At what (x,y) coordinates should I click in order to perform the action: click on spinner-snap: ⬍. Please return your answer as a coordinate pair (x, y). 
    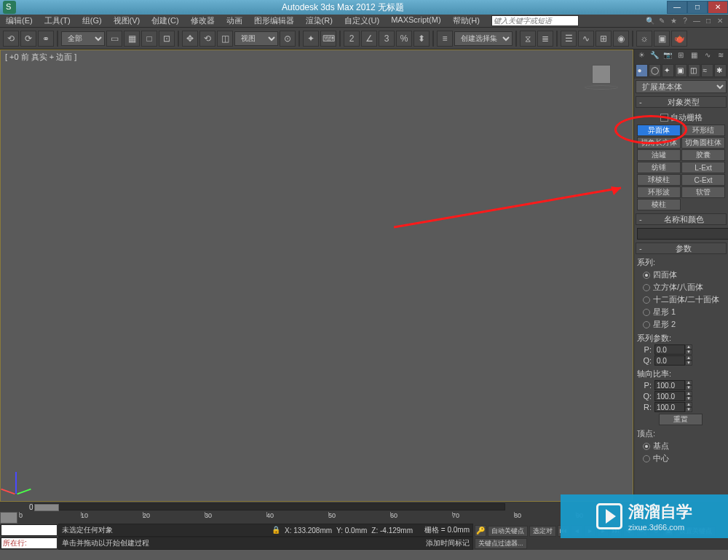
    Looking at the image, I should click on (422, 39).